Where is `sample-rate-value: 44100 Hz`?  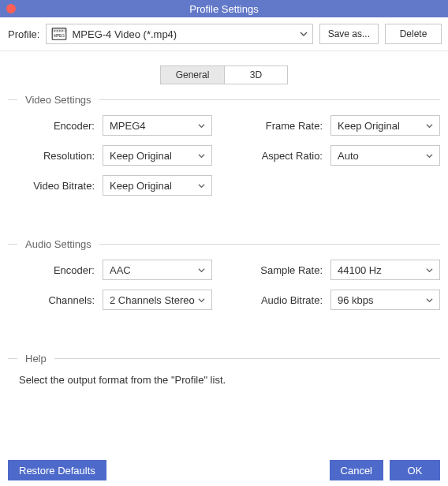
sample-rate-value: 44100 Hz is located at coordinates (360, 270).